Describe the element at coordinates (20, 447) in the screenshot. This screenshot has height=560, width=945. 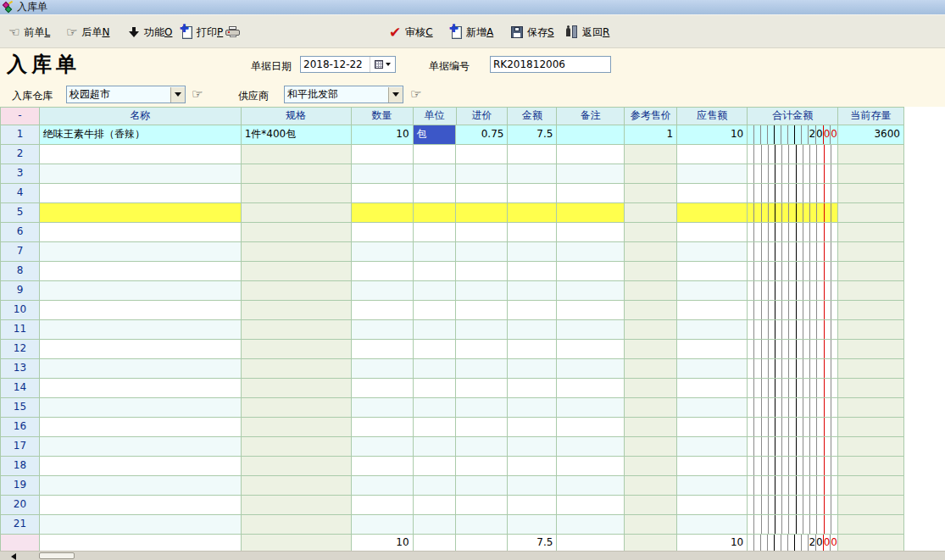
I see `cell-num: 17` at that location.